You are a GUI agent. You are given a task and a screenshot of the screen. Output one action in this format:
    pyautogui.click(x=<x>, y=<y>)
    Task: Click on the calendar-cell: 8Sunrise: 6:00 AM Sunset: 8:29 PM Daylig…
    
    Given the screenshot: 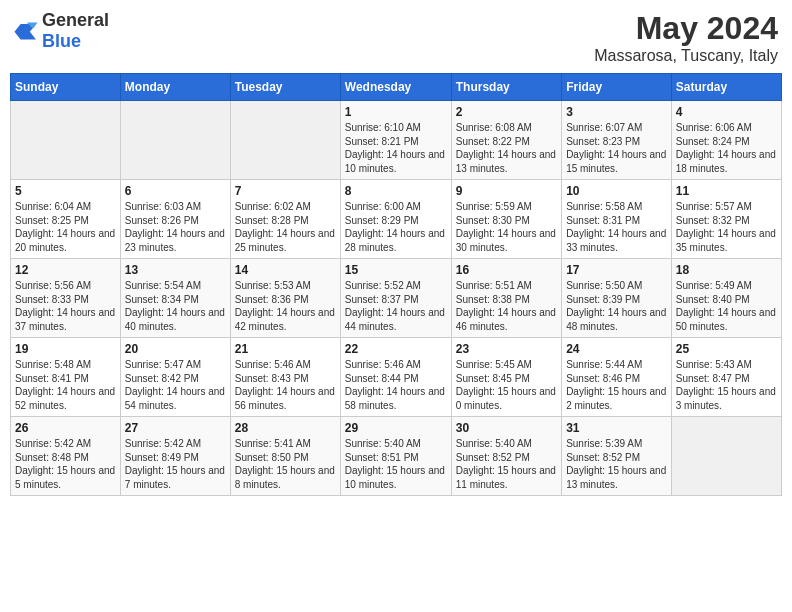 What is the action you would take?
    pyautogui.click(x=396, y=220)
    